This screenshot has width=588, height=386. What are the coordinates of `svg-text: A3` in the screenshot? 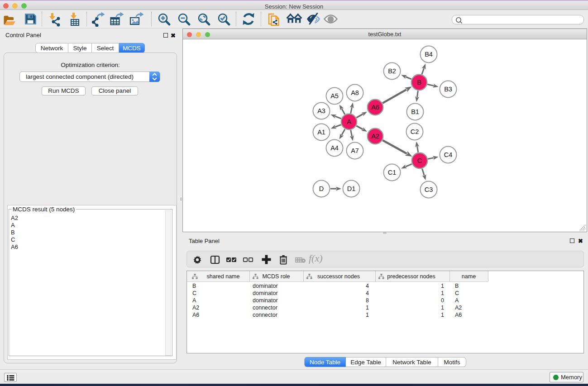 It's located at (321, 111).